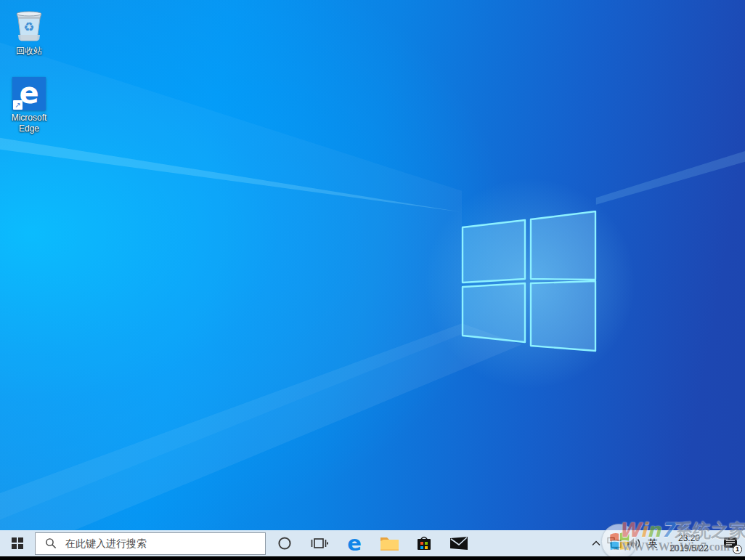  I want to click on clock-date: 2019/5/22, so click(689, 548).